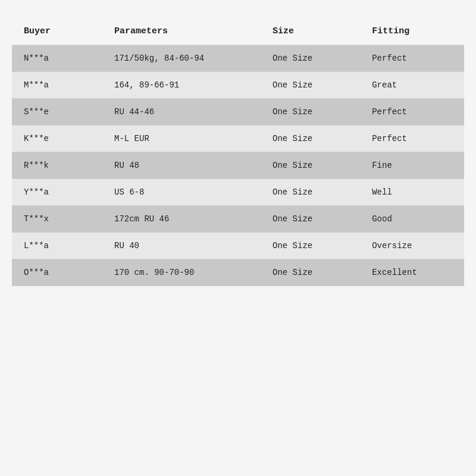  What do you see at coordinates (238, 219) in the screenshot?
I see `table-row: T***x172cm RU 46One SizeGood` at bounding box center [238, 219].